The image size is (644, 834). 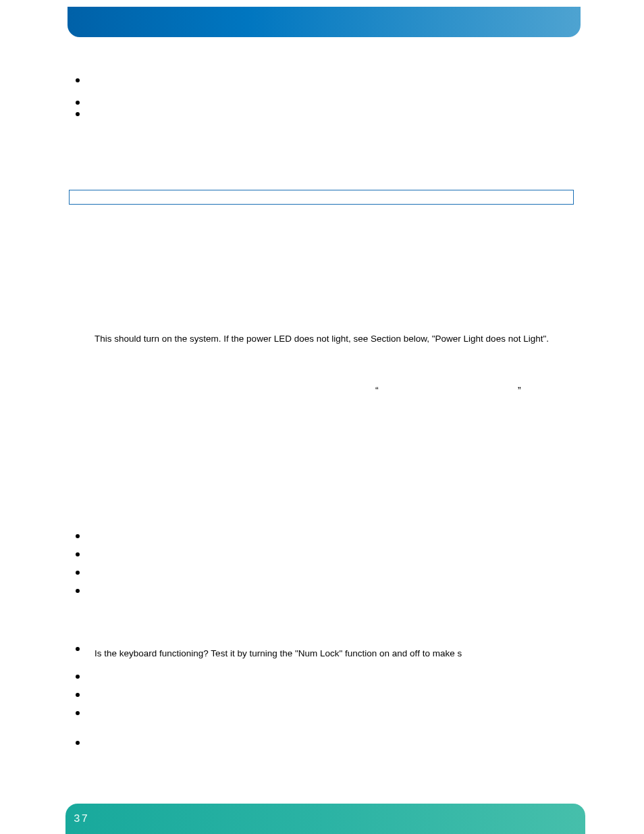 I want to click on close-quote-glyph: ”, so click(x=520, y=390).